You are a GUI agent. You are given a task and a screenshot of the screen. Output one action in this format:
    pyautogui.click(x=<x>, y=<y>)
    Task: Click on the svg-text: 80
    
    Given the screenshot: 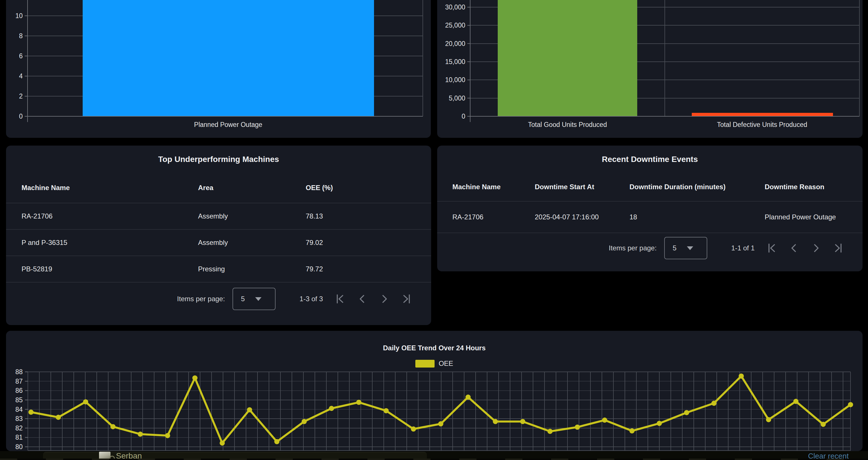 What is the action you would take?
    pyautogui.click(x=19, y=447)
    